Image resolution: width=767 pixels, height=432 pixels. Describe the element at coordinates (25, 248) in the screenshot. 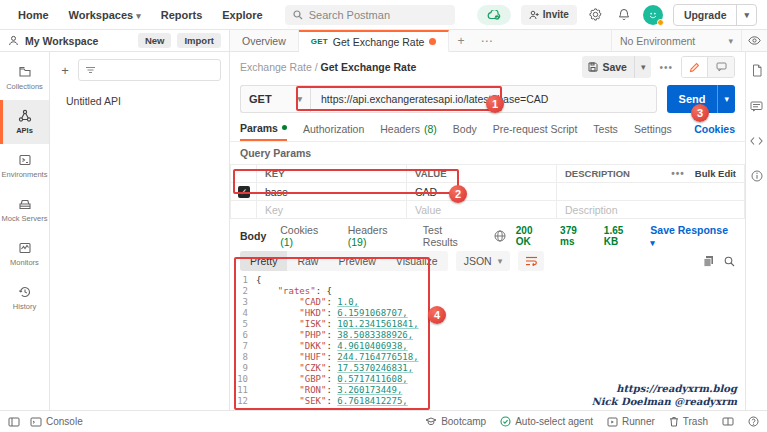

I see `monitors-icon` at that location.